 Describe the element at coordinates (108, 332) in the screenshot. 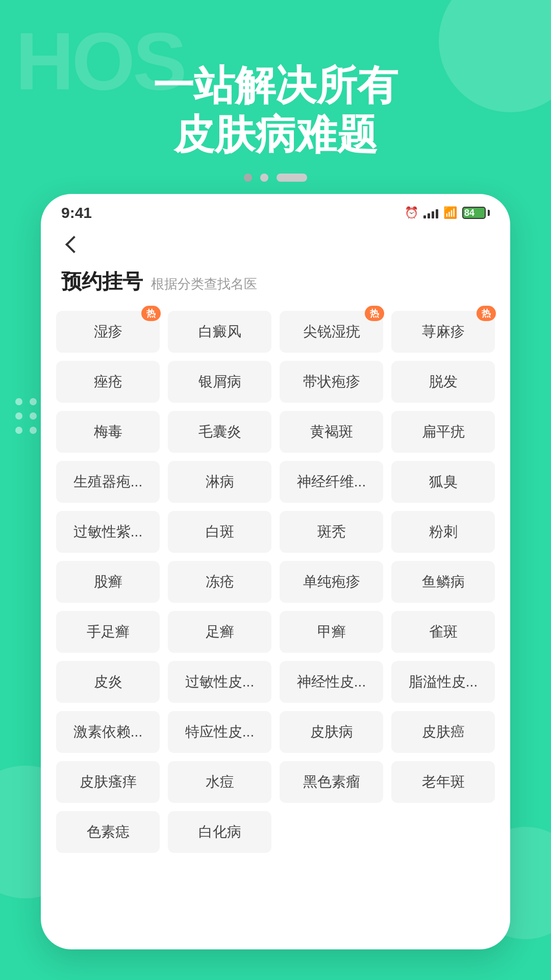

I see `tag-item: 湿疹热` at that location.